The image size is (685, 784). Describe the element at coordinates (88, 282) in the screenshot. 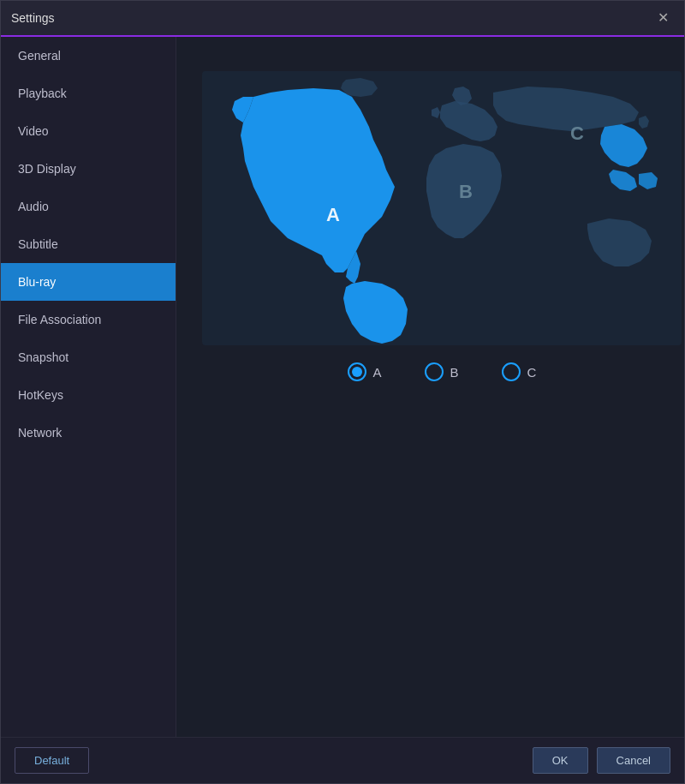

I see `sidebar-item-bluray: Blu-ray` at that location.